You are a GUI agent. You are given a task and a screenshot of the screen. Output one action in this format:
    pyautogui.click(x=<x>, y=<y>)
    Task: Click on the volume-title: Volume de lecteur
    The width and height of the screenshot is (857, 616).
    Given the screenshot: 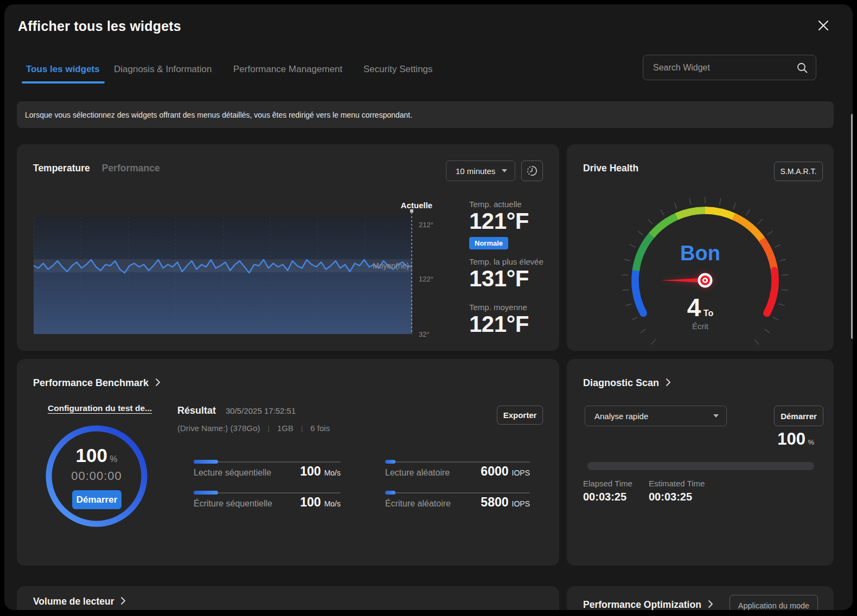 What is the action you would take?
    pyautogui.click(x=74, y=602)
    